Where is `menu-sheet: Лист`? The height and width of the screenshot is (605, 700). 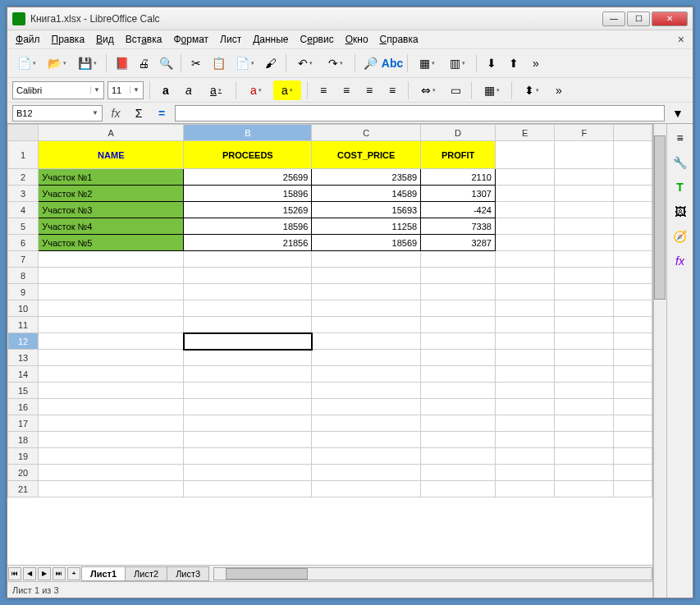
menu-sheet: Лист is located at coordinates (231, 39).